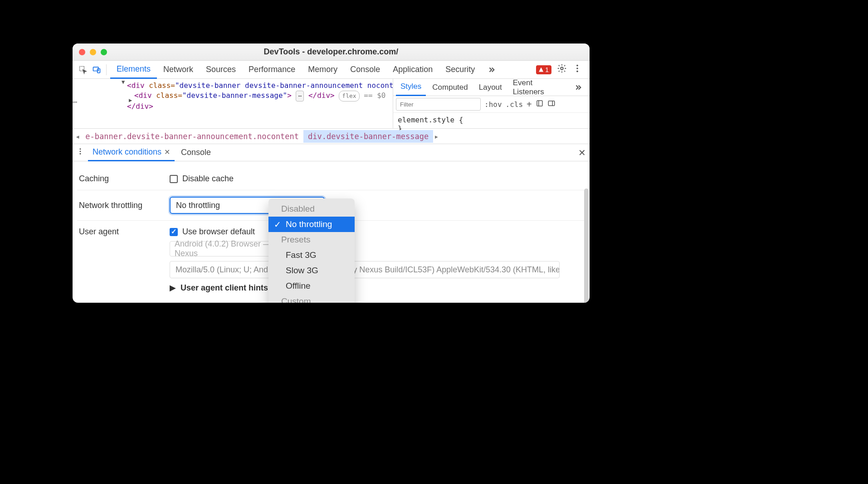 This screenshot has width=868, height=484. I want to click on drawer-menu-icon, so click(80, 152).